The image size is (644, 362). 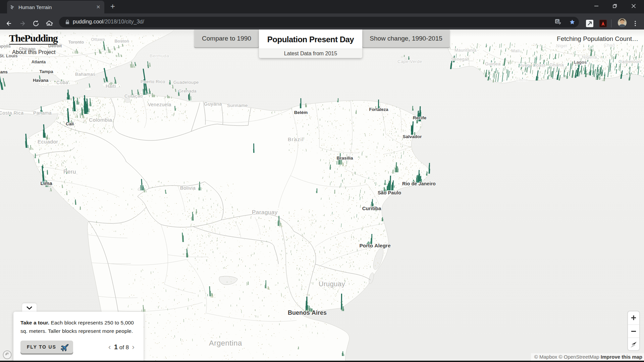 I want to click on svg-text: Senegal, so click(x=460, y=59).